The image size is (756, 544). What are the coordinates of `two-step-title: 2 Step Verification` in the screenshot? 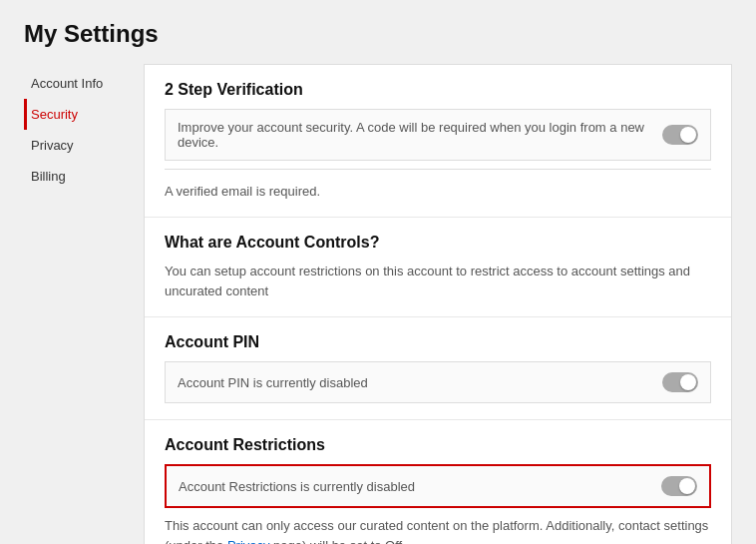 It's located at (438, 90).